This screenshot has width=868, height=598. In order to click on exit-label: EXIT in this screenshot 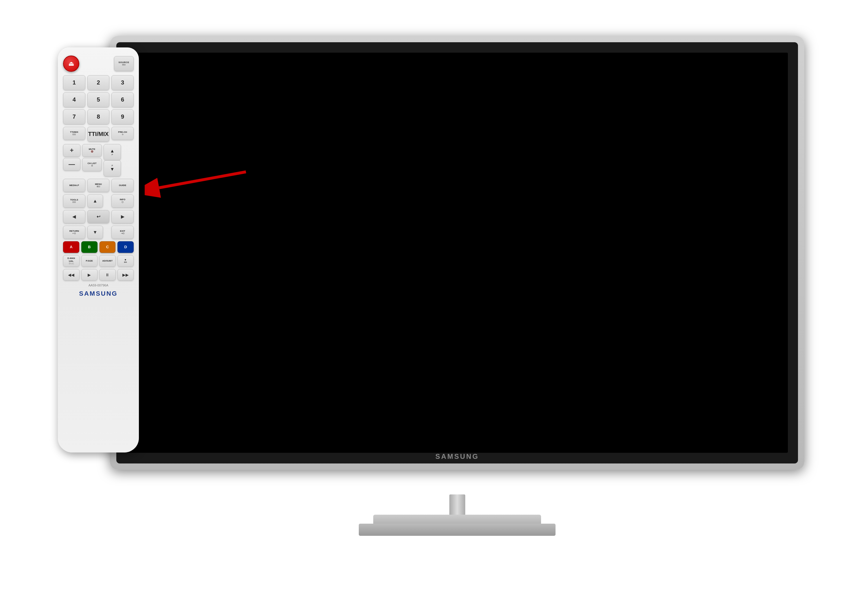, I will do `click(123, 231)`.